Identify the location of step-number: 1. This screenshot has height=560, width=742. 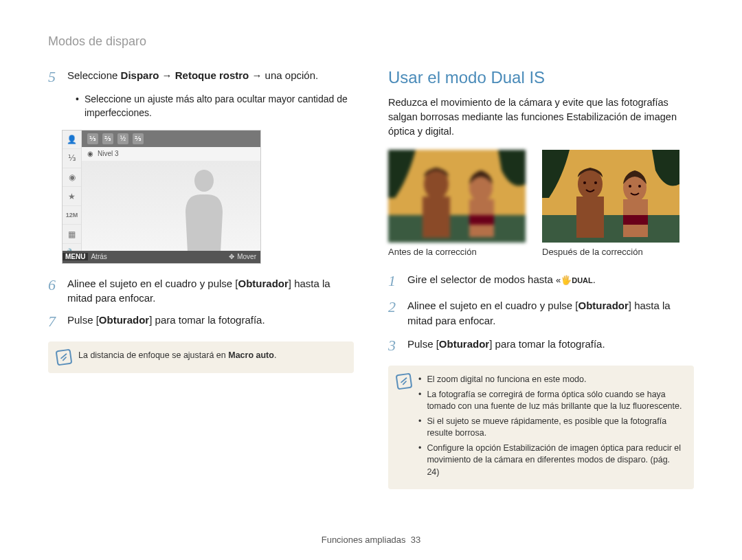
(398, 281).